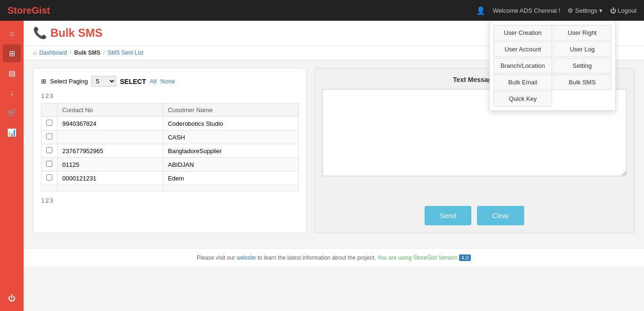  Describe the element at coordinates (523, 82) in the screenshot. I see `dropdown-bulk-email: Bulk Email` at that location.